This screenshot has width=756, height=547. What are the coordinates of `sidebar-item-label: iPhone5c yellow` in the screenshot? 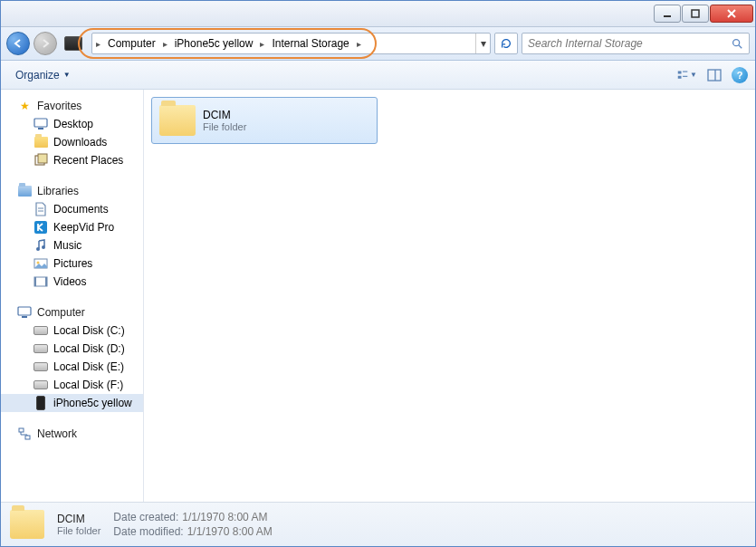 It's located at (92, 403).